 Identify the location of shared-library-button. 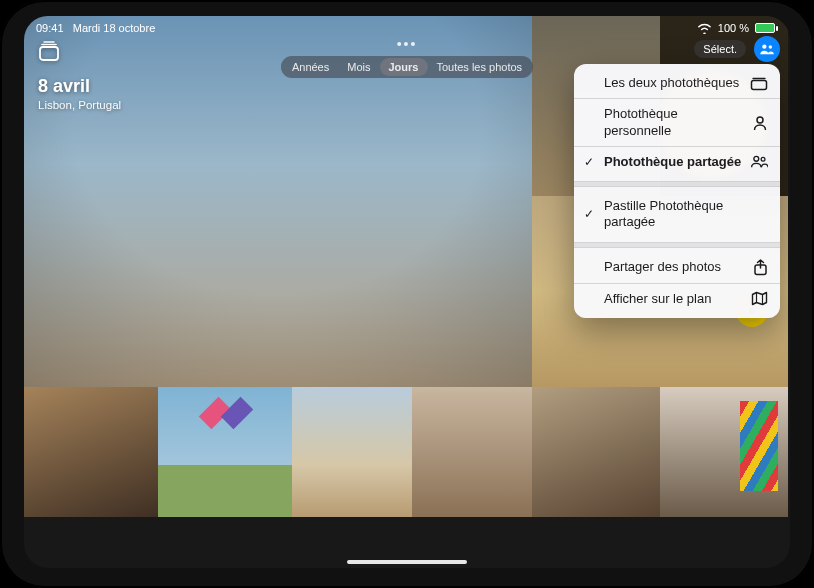
(767, 49).